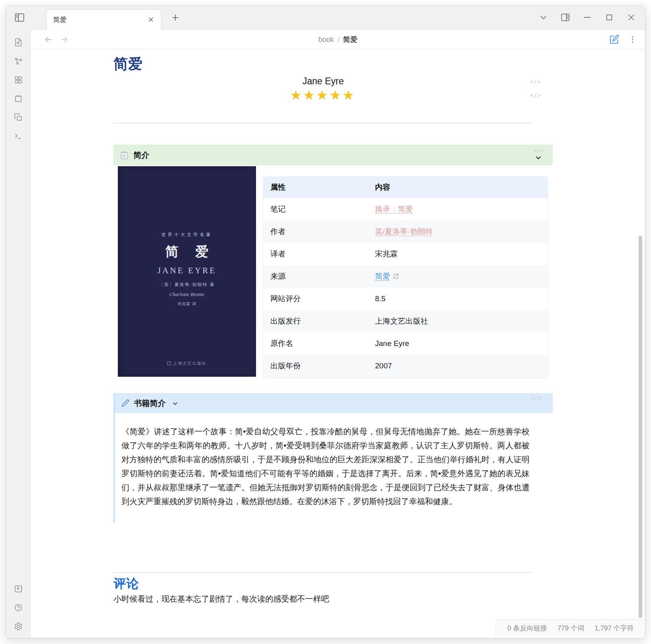 The width and height of the screenshot is (651, 644). What do you see at coordinates (383, 276) in the screenshot?
I see `external-link-source: 简爱` at bounding box center [383, 276].